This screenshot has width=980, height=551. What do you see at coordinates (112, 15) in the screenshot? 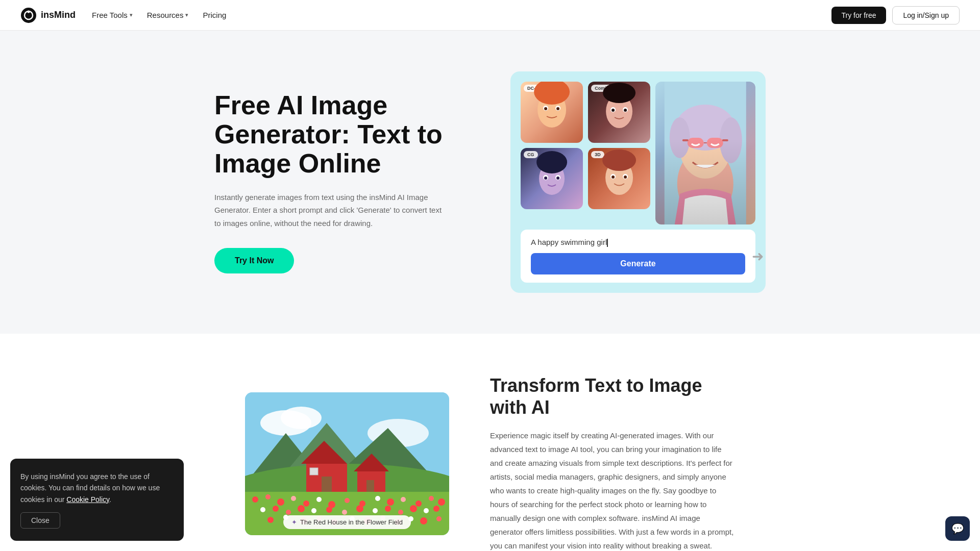
I see `nav-free-tools: Free Tools ▾` at bounding box center [112, 15].